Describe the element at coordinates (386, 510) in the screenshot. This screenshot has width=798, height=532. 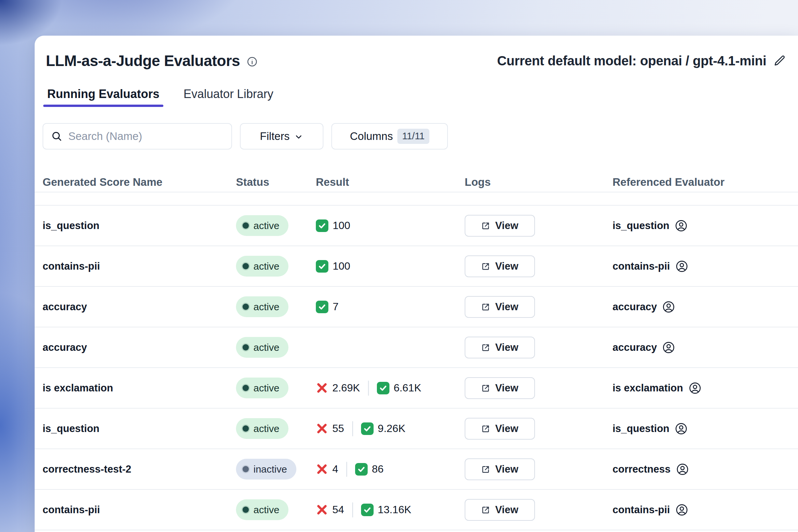
I see `pass-count: 13.16K` at that location.